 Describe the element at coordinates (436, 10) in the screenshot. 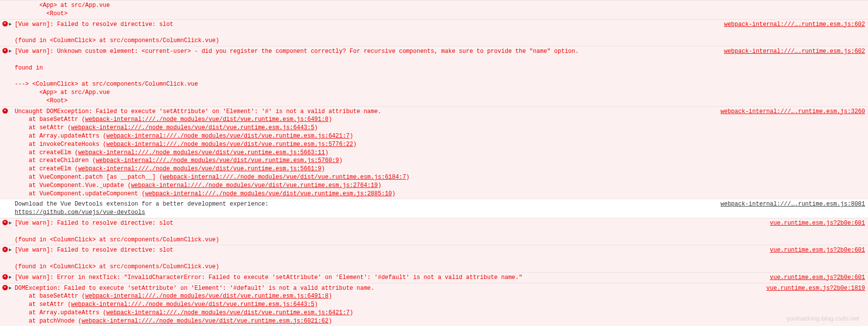

I see `console-message: <App> at src/App.vue <Root>` at that location.